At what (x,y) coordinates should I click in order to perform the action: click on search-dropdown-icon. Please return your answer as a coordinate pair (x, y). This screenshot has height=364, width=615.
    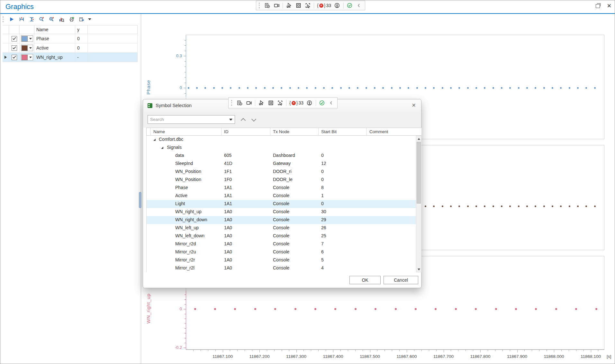
    Looking at the image, I should click on (231, 120).